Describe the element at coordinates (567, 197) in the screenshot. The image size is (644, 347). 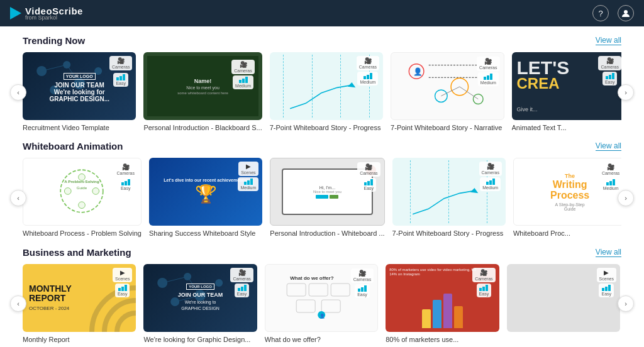
I see `card-writing: The WritingProcess A Step-by-StepGuide 🎥…` at that location.